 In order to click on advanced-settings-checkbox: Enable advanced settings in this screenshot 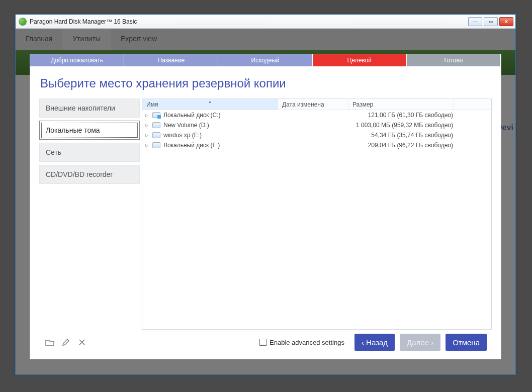, I will do `click(302, 343)`.